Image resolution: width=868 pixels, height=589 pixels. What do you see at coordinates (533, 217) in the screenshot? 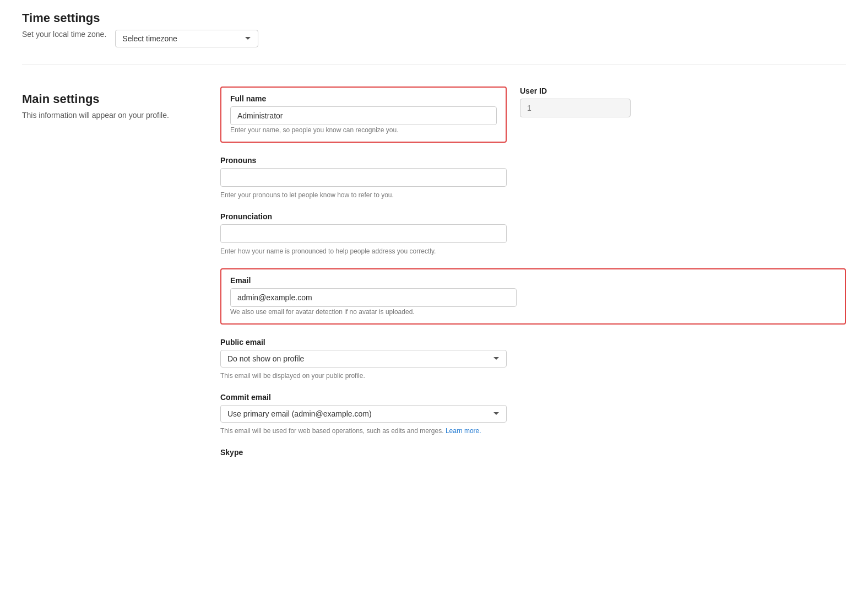
I see `pronunciation-label: Pronunciation` at bounding box center [533, 217].